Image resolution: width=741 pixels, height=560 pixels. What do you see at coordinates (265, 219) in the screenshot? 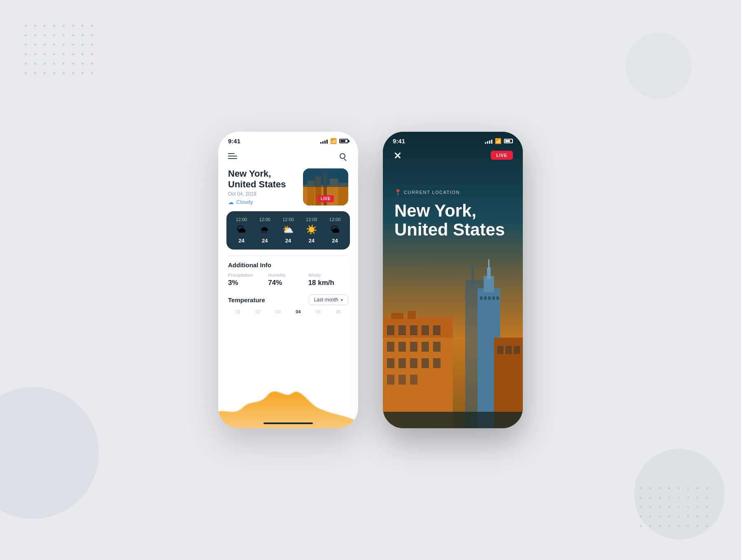
I see `forecast-time-2: 12:00` at bounding box center [265, 219].